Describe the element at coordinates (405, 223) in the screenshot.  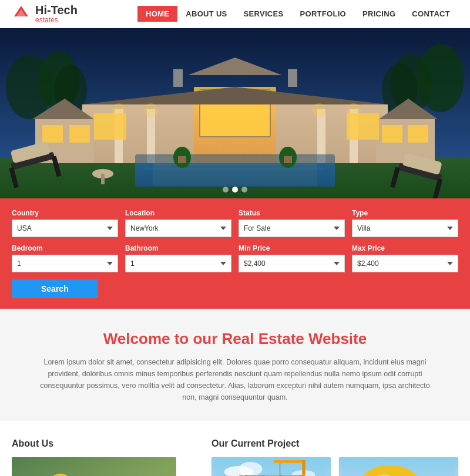
I see `type-field: Type Villa` at that location.